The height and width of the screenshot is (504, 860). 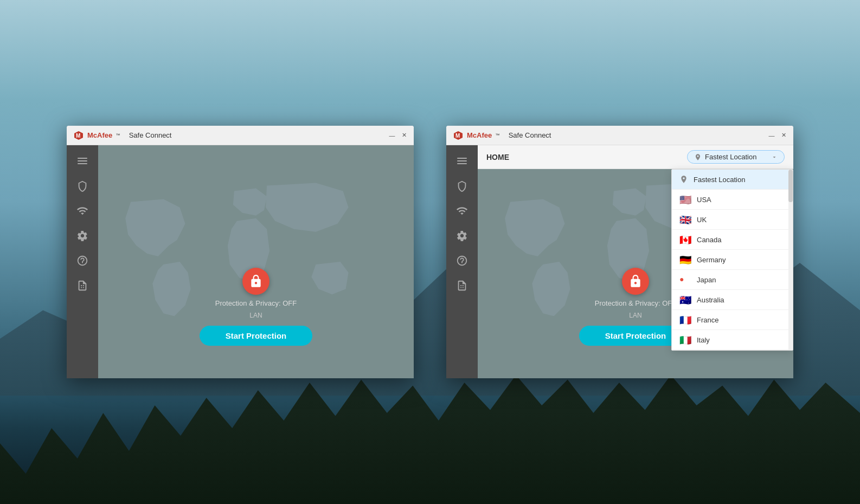 I want to click on lan-text-1: LAN, so click(x=256, y=315).